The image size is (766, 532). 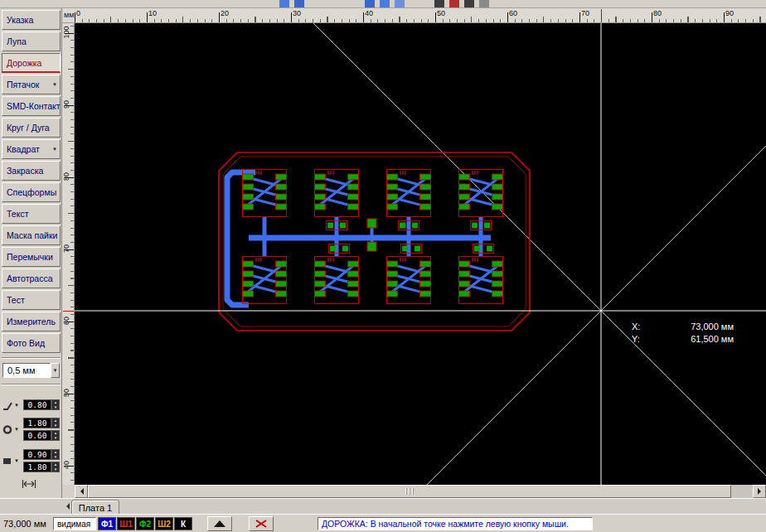 What do you see at coordinates (37, 454) in the screenshot?
I see `smd-width-value: 0.90` at bounding box center [37, 454].